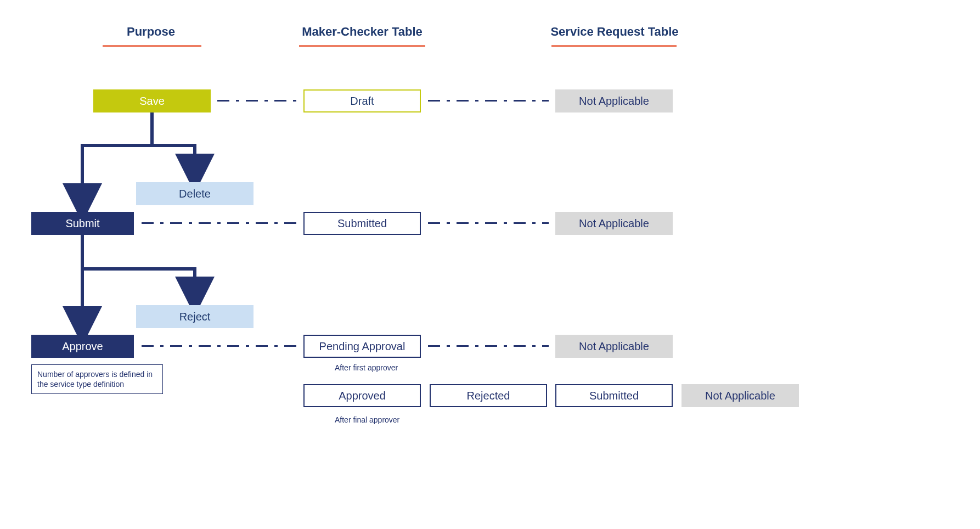 Image resolution: width=980 pixels, height=529 pixels. What do you see at coordinates (614, 223) in the screenshot?
I see `box-na-2: Not Applicable` at bounding box center [614, 223].